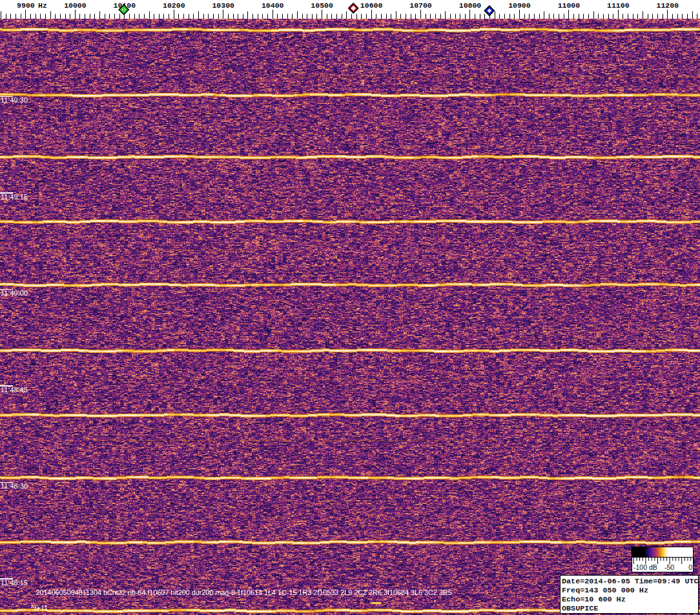 This screenshot has width=700, height=615. Describe the element at coordinates (519, 5) in the screenshot. I see `svg-text: 10900` at that location.